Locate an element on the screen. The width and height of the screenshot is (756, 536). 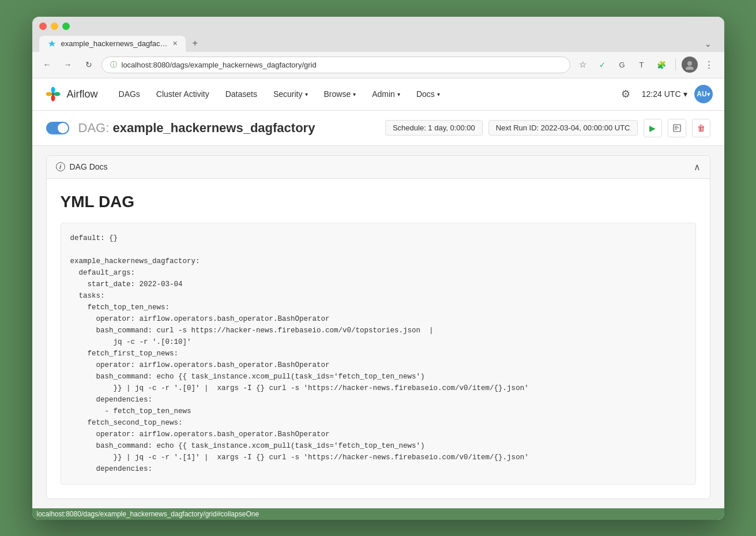
admin-caret-icon: ▾ is located at coordinates (399, 95).